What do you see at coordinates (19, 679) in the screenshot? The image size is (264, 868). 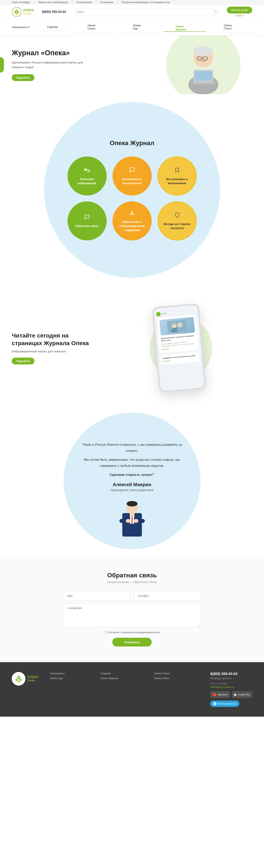 I see `footer-logo-circle` at bounding box center [19, 679].